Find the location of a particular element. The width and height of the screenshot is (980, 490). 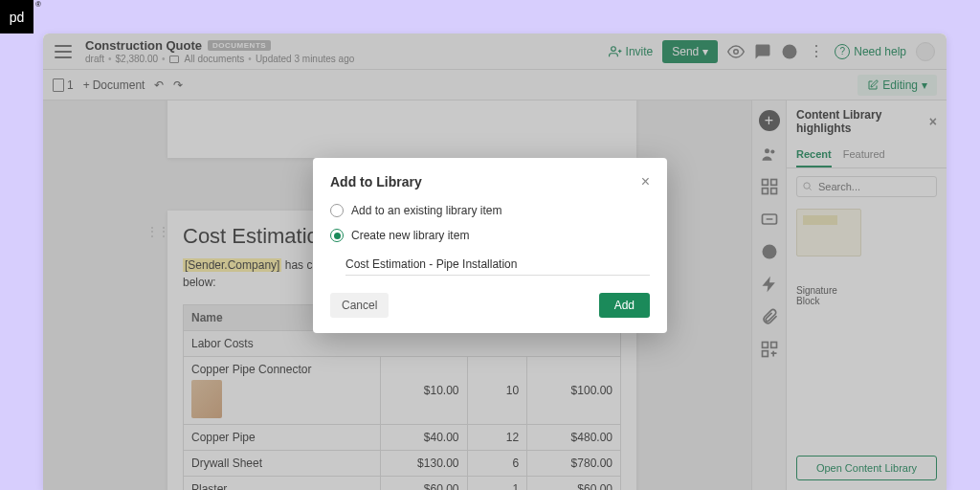

help-icon: ? is located at coordinates (842, 52).